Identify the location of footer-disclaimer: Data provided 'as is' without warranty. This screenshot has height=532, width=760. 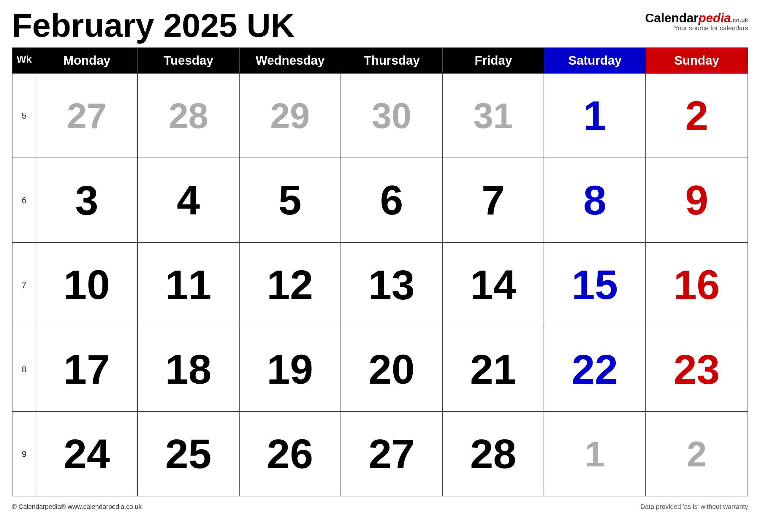
(694, 507).